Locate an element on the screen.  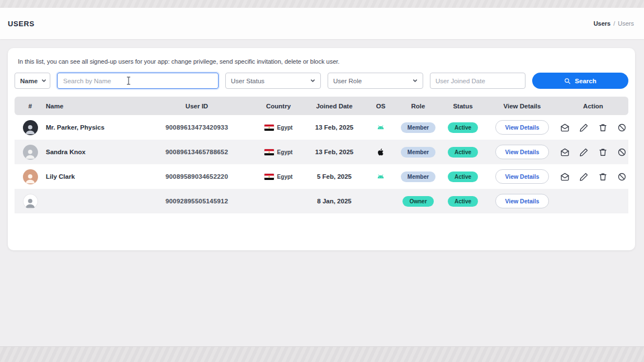
user-name: Lily Clark is located at coordinates (93, 177).